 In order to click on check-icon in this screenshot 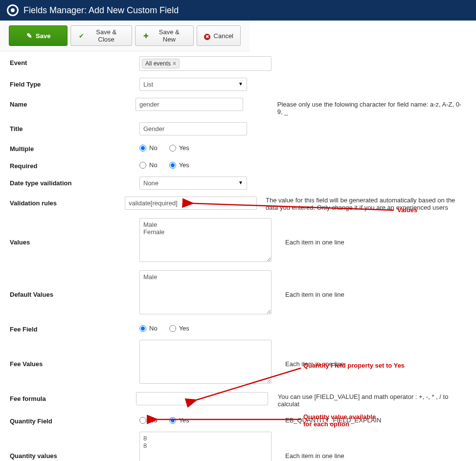, I will do `click(81, 36)`.